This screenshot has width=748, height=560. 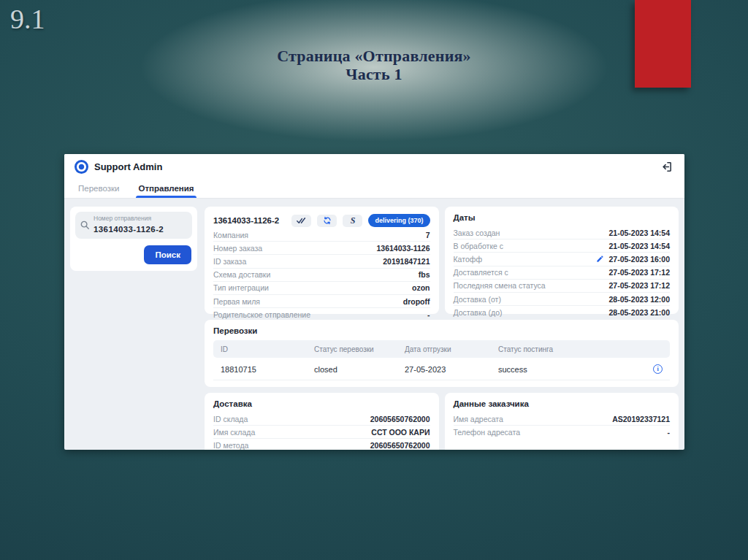 I want to click on detail-row: Телефон адресата -, so click(x=562, y=432).